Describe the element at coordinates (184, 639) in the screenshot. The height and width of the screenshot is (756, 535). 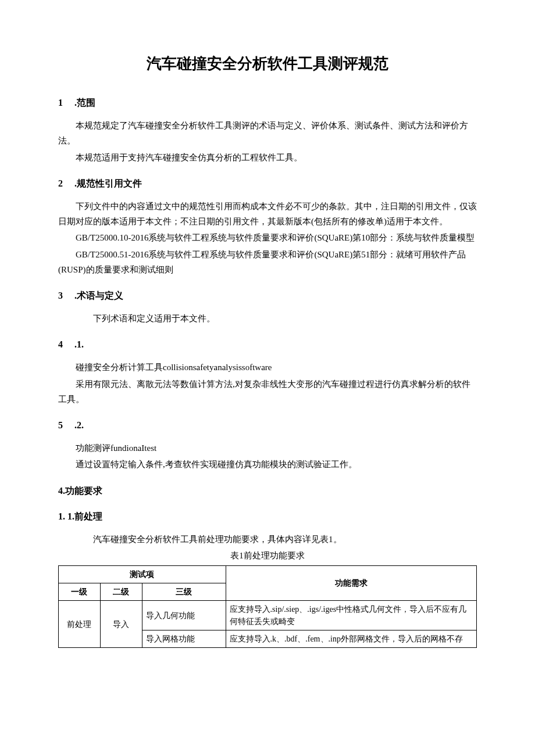
I see `cell-l3: 导入网格功能` at that location.